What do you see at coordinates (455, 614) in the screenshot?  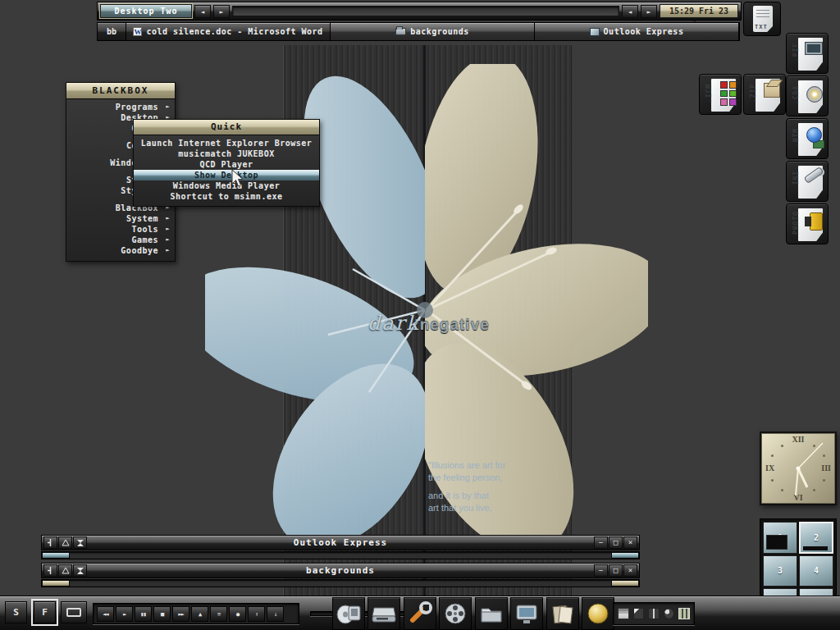 I see `dock-film-reel-icon` at bounding box center [455, 614].